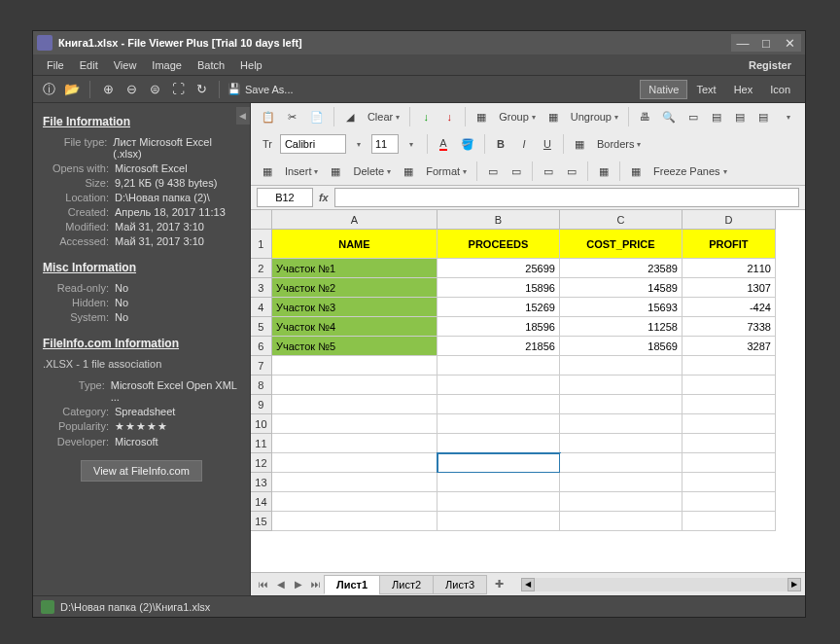 The image size is (840, 644). I want to click on ungroup-icon: ▦, so click(553, 117).